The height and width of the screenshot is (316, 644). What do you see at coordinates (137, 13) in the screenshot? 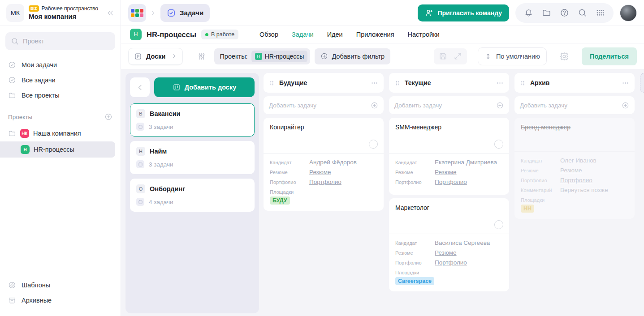
I see `apps-launcher-icon` at bounding box center [137, 13].